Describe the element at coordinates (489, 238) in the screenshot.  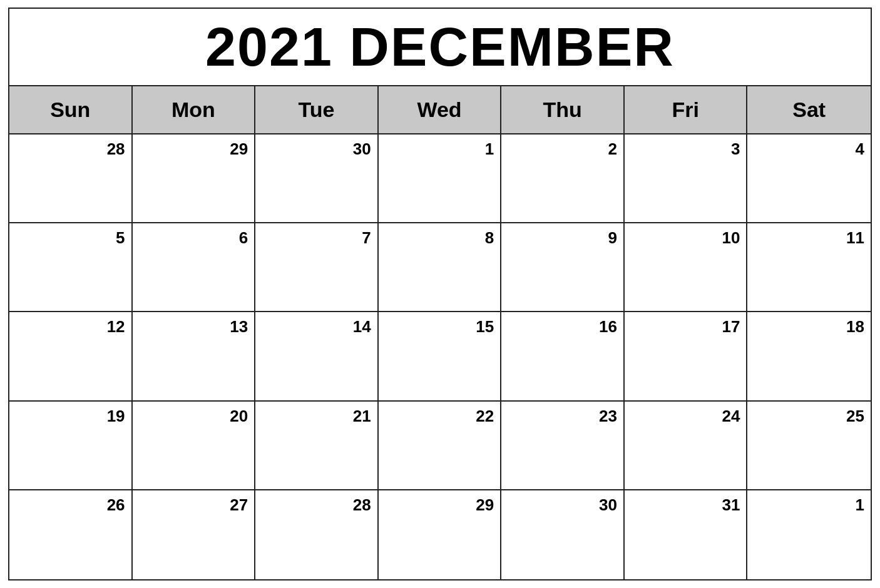
I see `day-number: 8` at that location.